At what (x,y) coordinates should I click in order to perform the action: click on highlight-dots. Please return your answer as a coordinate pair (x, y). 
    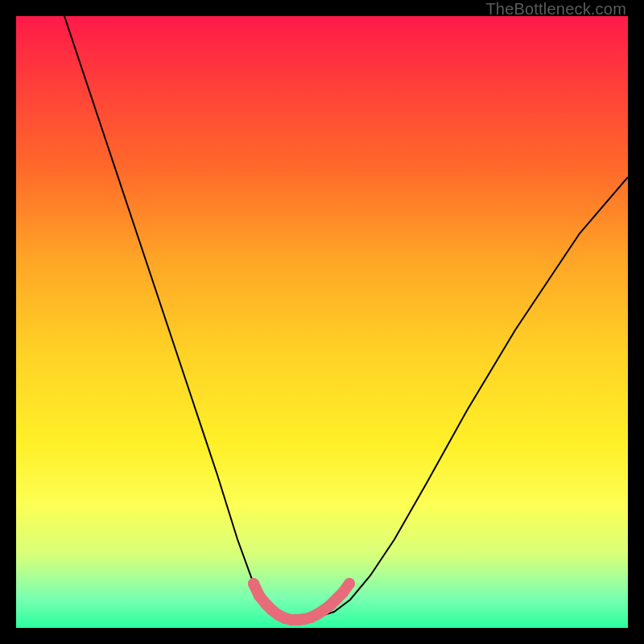
    Looking at the image, I should click on (301, 602).